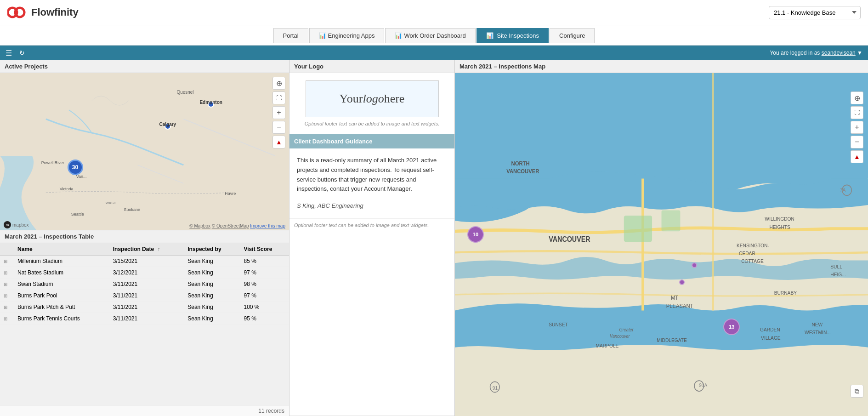 The height and width of the screenshot is (416, 868). Describe the element at coordinates (291, 35) in the screenshot. I see `tab-portal: Portal` at that location.